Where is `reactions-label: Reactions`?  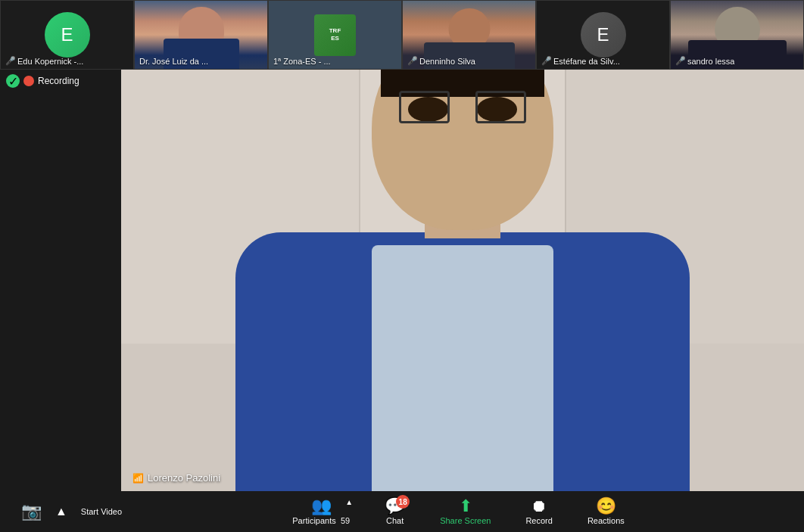
reactions-label: Reactions is located at coordinates (606, 521).